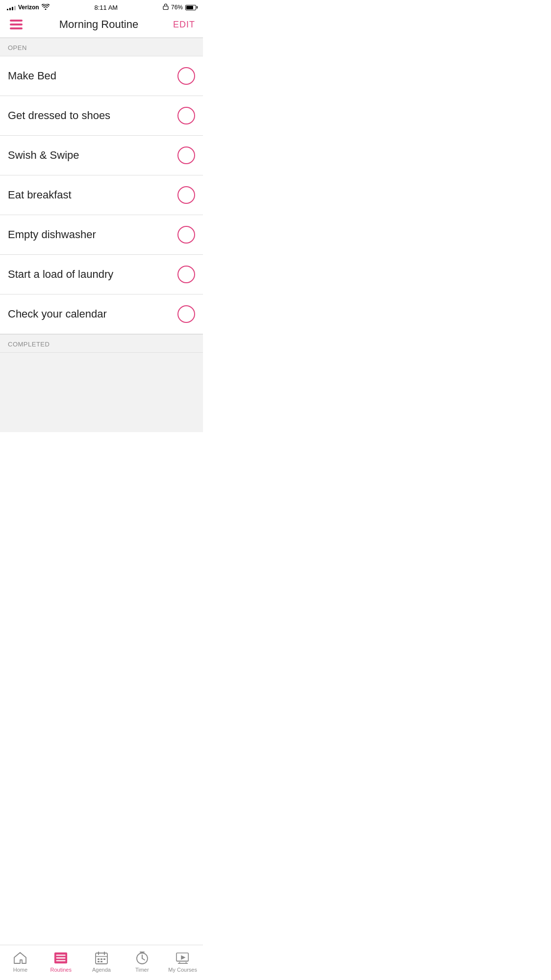  Describe the element at coordinates (166, 7) in the screenshot. I see `lock-icon` at that location.